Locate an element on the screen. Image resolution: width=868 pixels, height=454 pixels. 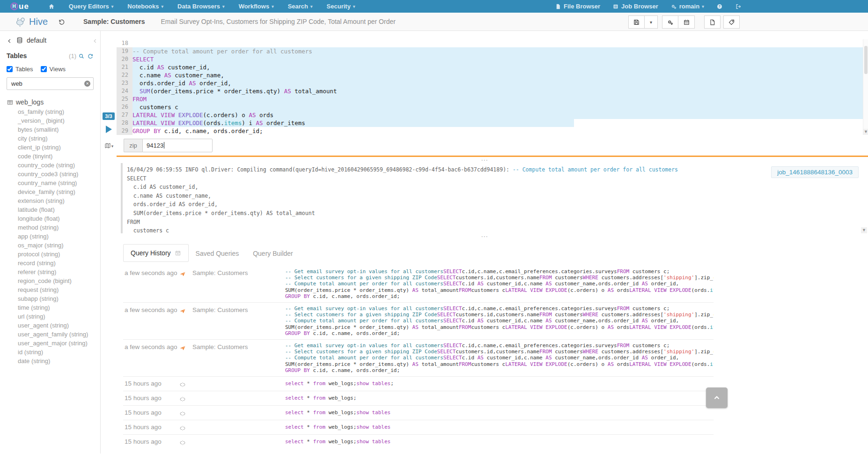
line-number: 22 is located at coordinates (125, 75).